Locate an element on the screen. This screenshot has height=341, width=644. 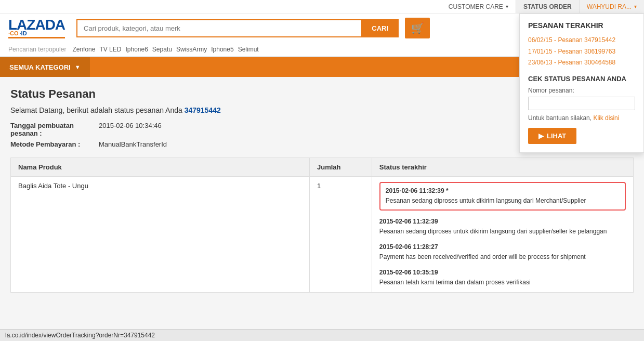
suggestion-swissarmy: SwissArmy is located at coordinates (191, 49).